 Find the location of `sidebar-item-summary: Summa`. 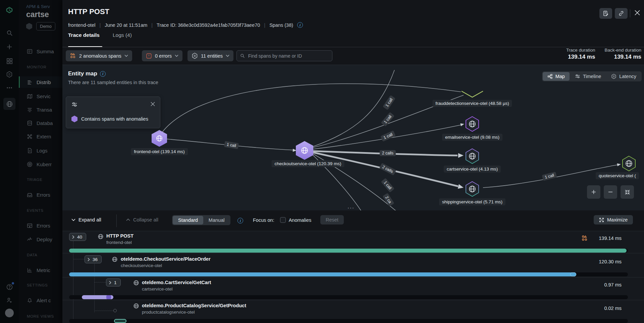

sidebar-item-summary: Summa is located at coordinates (41, 51).